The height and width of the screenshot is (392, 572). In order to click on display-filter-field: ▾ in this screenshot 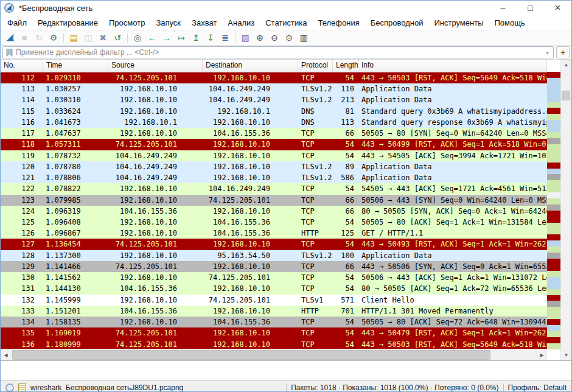, I will do `click(278, 52)`.